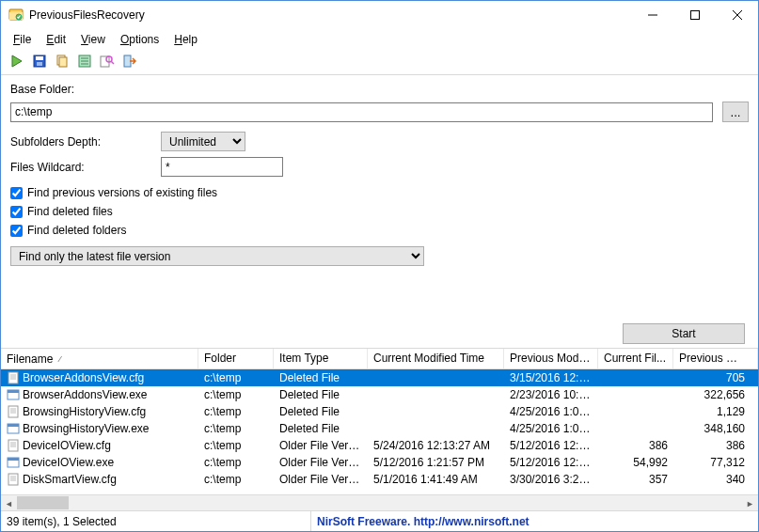 This screenshot has width=759, height=532. Describe the element at coordinates (130, 61) in the screenshot. I see `exit-icon` at that location.